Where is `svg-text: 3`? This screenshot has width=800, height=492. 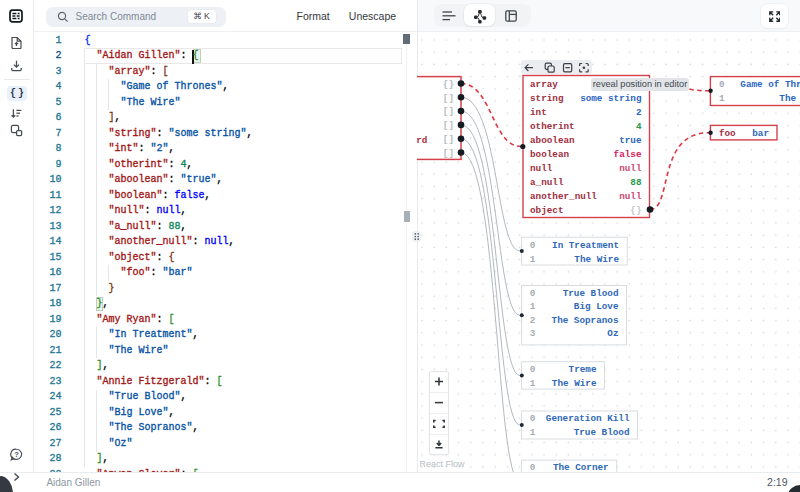 svg-text: 3 is located at coordinates (533, 334).